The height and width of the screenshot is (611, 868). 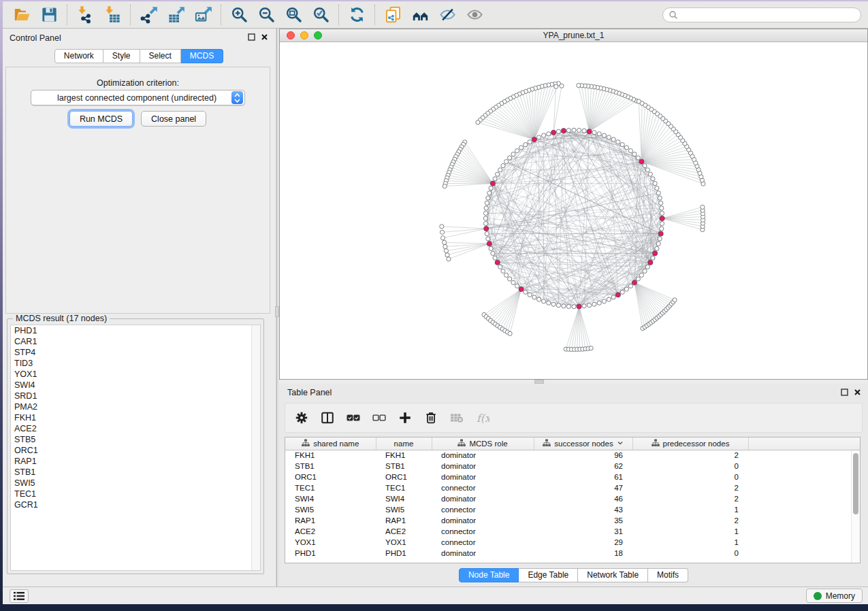 What do you see at coordinates (135, 418) in the screenshot?
I see `mcds-result-list: PHD1CAR1STP4TID3YOX1SWI4SRD1PMA2FKH1ACE2…` at bounding box center [135, 418].